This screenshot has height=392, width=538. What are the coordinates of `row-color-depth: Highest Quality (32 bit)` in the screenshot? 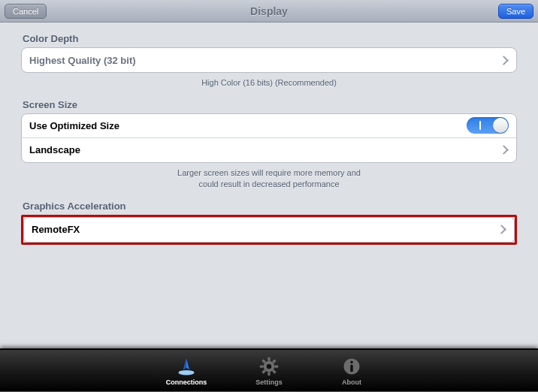 It's located at (269, 60).